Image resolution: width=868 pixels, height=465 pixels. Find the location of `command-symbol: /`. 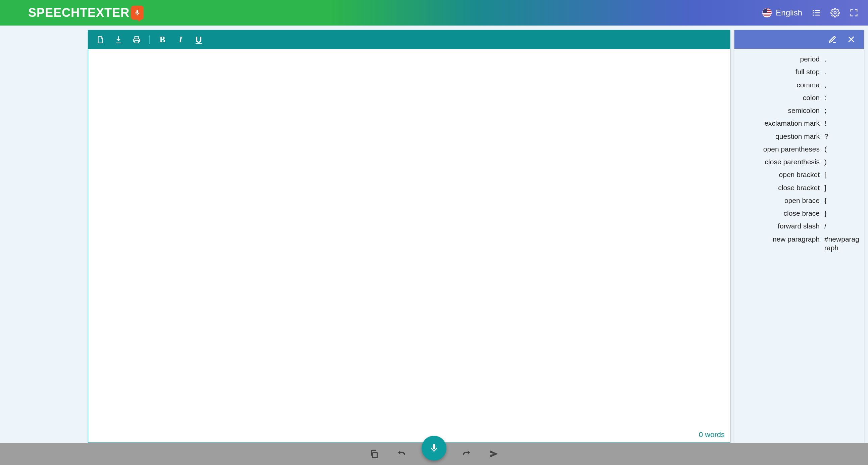

command-symbol: / is located at coordinates (842, 226).